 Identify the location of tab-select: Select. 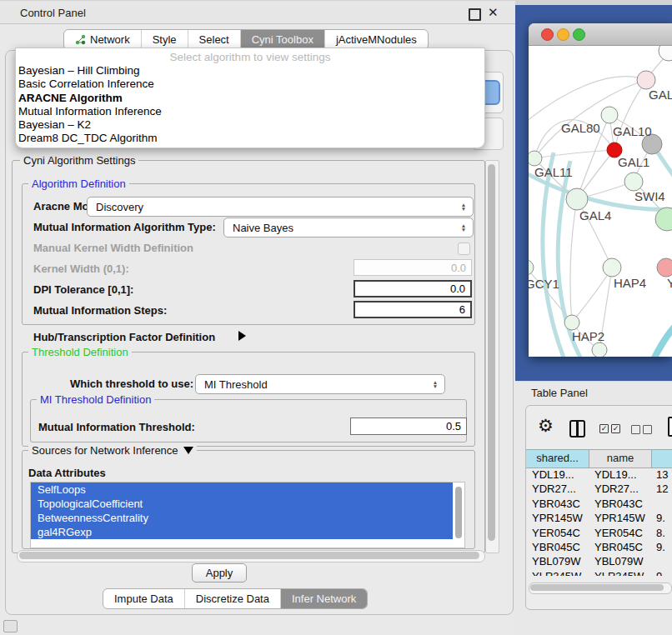
(213, 40).